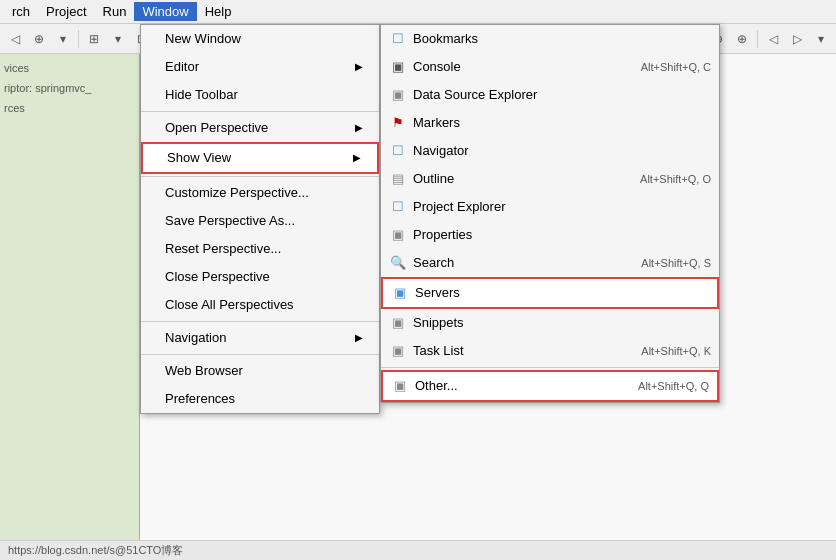 This screenshot has height=560, width=836. What do you see at coordinates (550, 351) in the screenshot?
I see `submenu-task-list: ▣ Task List Alt+Shift+Q, K` at bounding box center [550, 351].